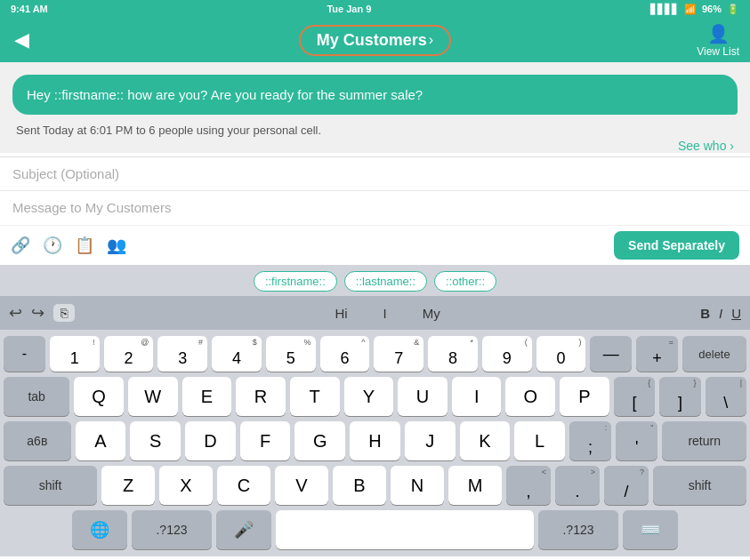  I want to click on key-p: P, so click(585, 396).